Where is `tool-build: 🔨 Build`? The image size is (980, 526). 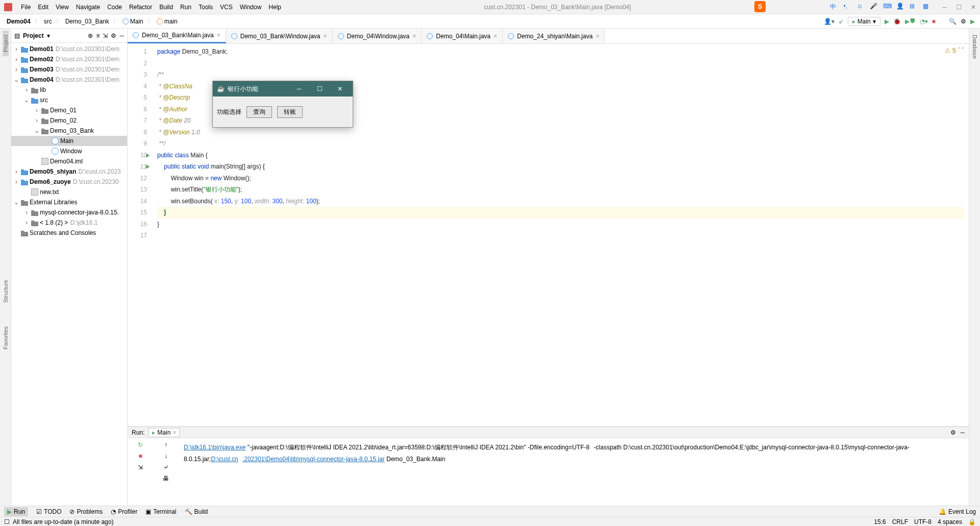 tool-build: 🔨 Build is located at coordinates (197, 512).